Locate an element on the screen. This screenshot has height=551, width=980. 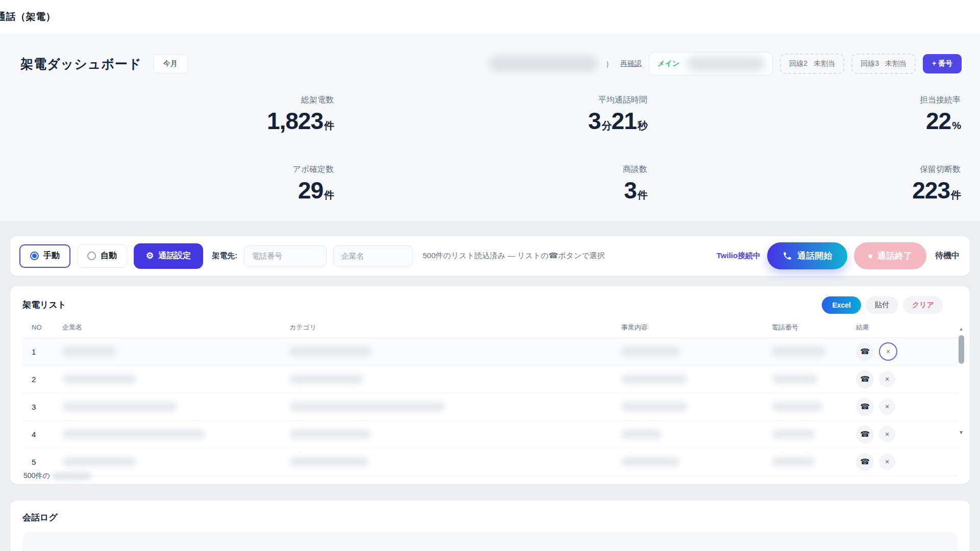
scrollbar-thumb is located at coordinates (962, 349).